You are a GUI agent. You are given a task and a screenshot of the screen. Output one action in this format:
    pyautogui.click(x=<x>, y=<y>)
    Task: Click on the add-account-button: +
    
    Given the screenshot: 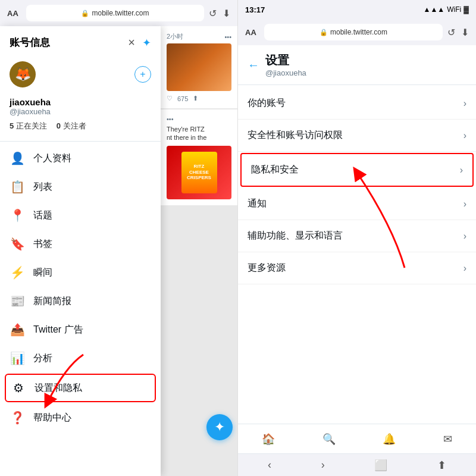 What is the action you would take?
    pyautogui.click(x=143, y=74)
    